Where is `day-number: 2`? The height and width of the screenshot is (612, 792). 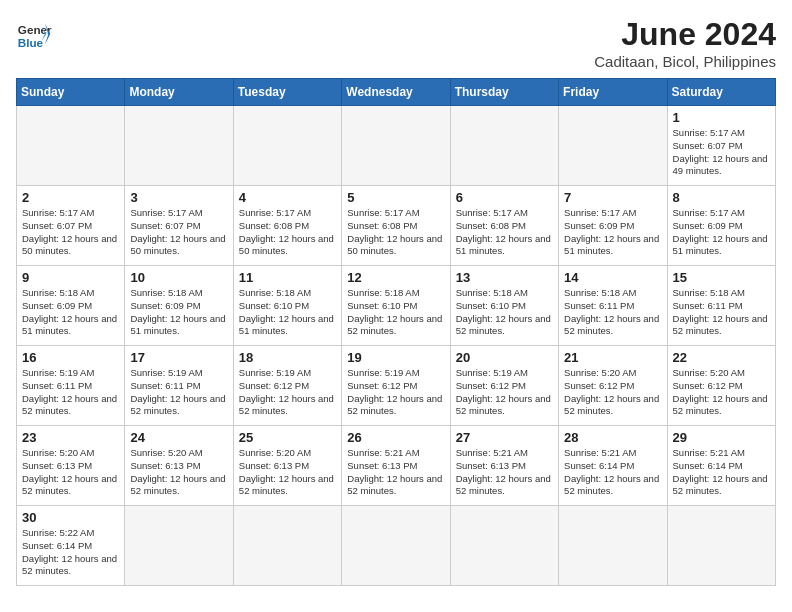
day-number: 2 is located at coordinates (70, 198).